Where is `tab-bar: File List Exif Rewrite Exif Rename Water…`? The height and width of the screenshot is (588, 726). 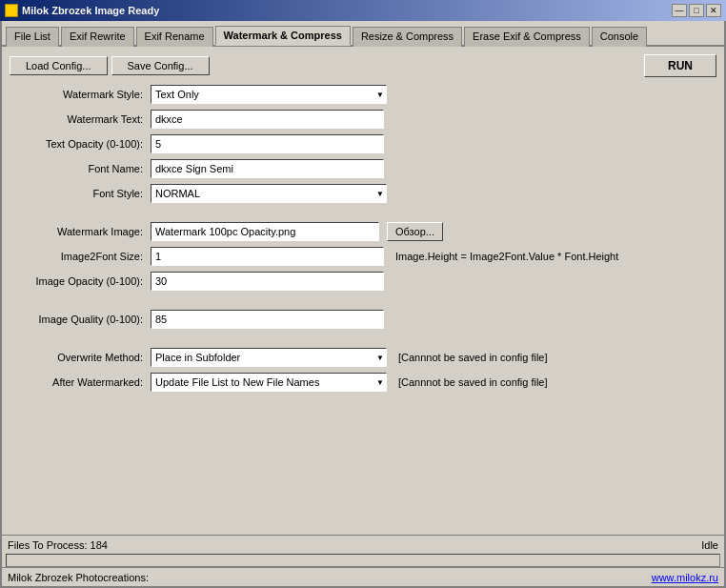 tab-bar: File List Exif Rewrite Exif Rename Water… is located at coordinates (363, 34).